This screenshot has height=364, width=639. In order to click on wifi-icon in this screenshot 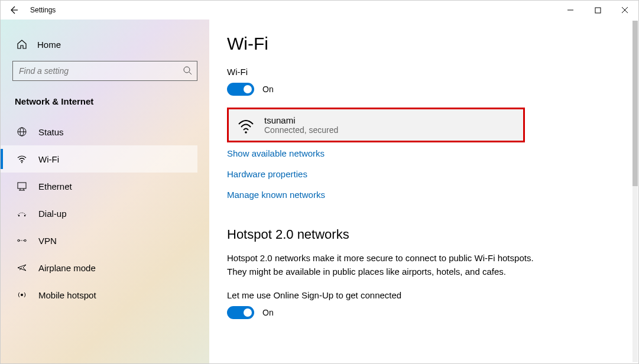, I will do `click(22, 159)`.